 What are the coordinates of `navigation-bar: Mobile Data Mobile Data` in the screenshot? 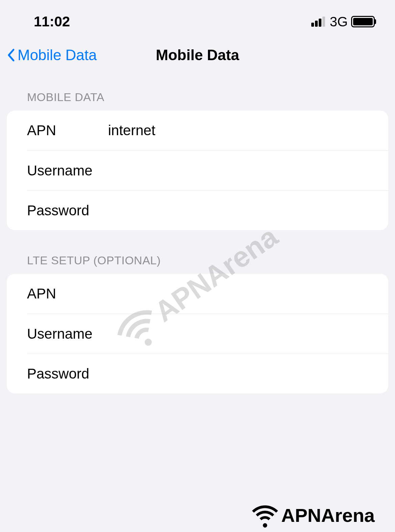 It's located at (198, 58).